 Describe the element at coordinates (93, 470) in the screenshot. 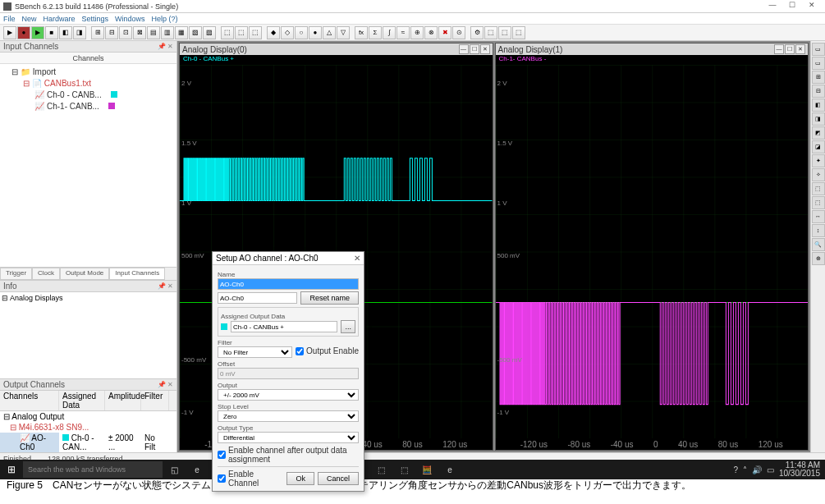

I see `taskbar-search: Search the web and Windows` at that location.